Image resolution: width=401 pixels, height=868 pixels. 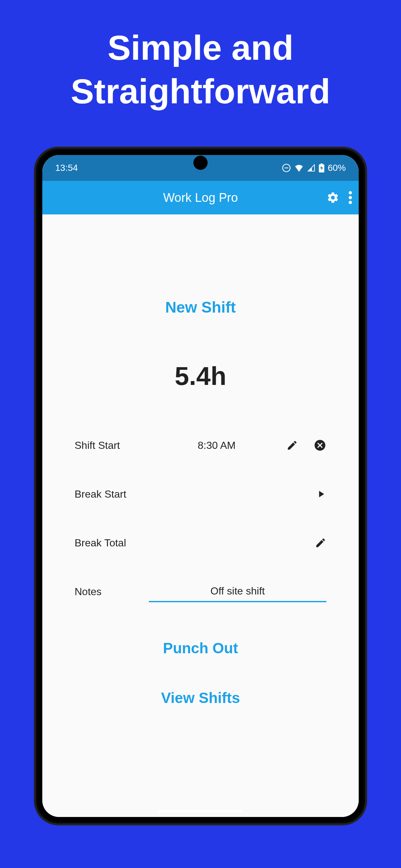 What do you see at coordinates (201, 63) in the screenshot?
I see `promo-title: Simple and Straightforward` at bounding box center [201, 63].